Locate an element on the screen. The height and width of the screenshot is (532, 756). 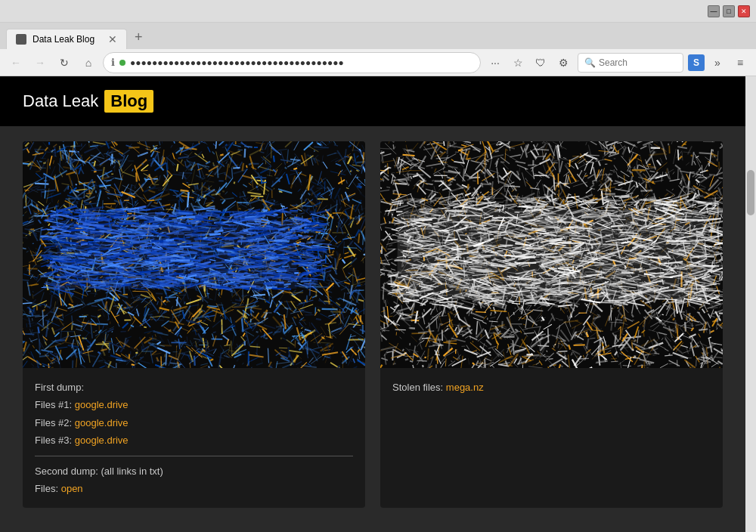
tab-close-button: ✕ is located at coordinates (113, 39).